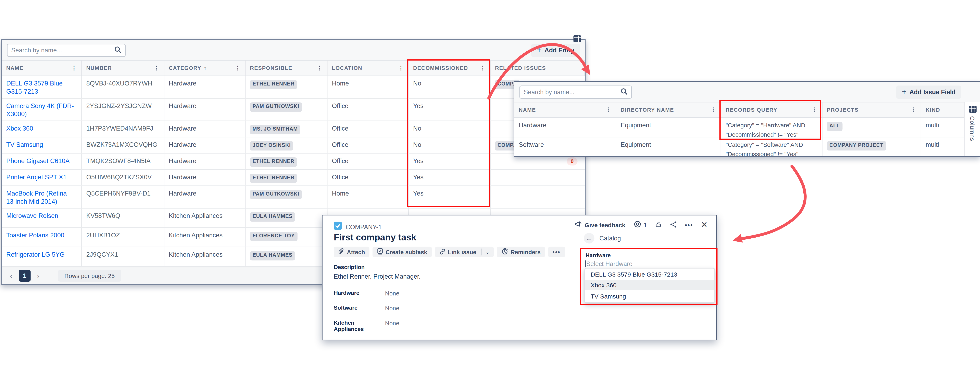 This screenshot has width=980, height=372. What do you see at coordinates (488, 252) in the screenshot?
I see `chevron-down-icon: ⌄` at bounding box center [488, 252].